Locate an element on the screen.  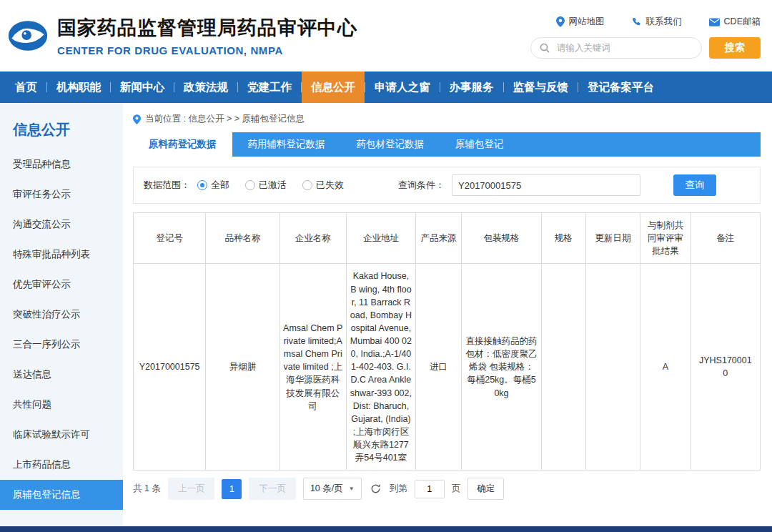
mail-icon is located at coordinates (715, 22).